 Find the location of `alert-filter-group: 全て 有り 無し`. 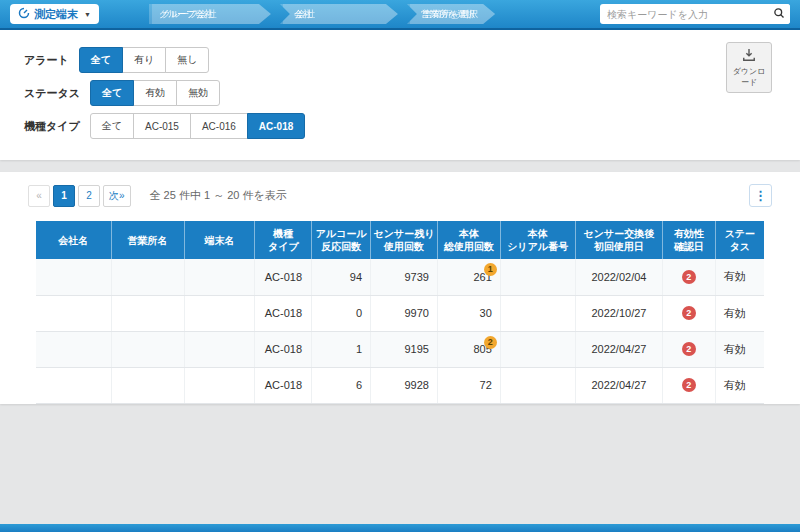

alert-filter-group: 全て 有り 無し is located at coordinates (144, 60).